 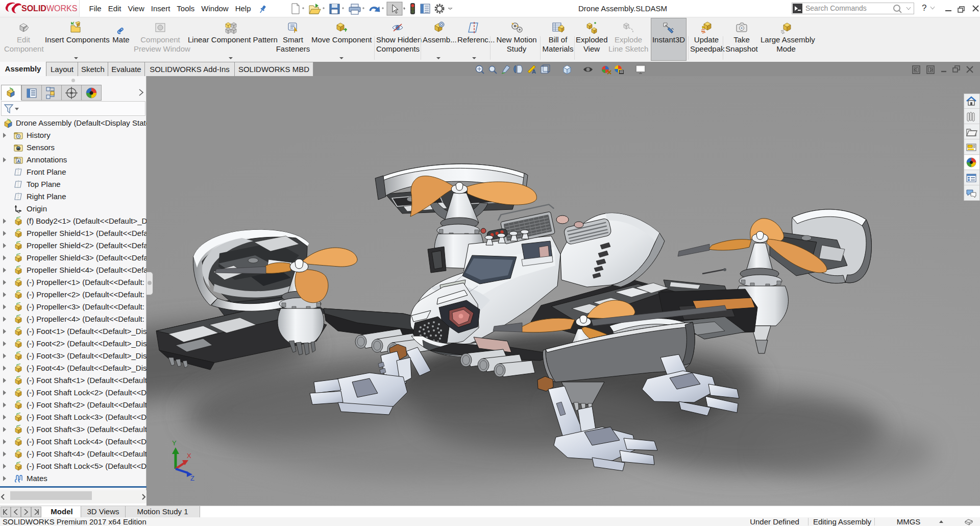 What do you see at coordinates (192, 478) in the screenshot?
I see `svg-text: Z` at bounding box center [192, 478].